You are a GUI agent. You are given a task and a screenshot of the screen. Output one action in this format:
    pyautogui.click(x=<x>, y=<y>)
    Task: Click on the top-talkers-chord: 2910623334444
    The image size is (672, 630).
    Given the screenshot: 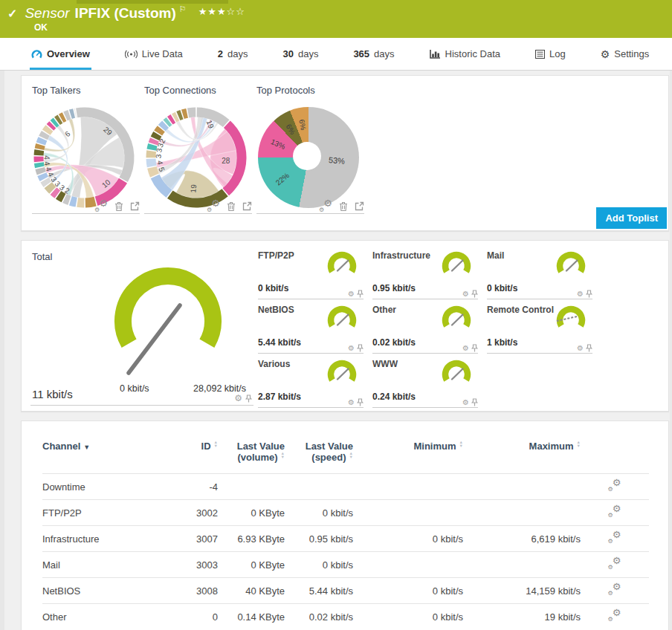 What is the action you would take?
    pyautogui.click(x=84, y=158)
    